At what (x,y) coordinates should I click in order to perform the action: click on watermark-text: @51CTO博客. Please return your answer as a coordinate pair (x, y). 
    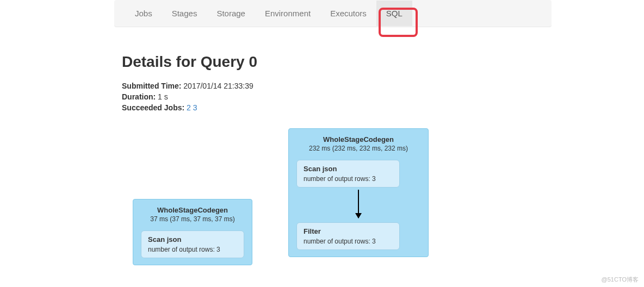
    Looking at the image, I should click on (620, 279).